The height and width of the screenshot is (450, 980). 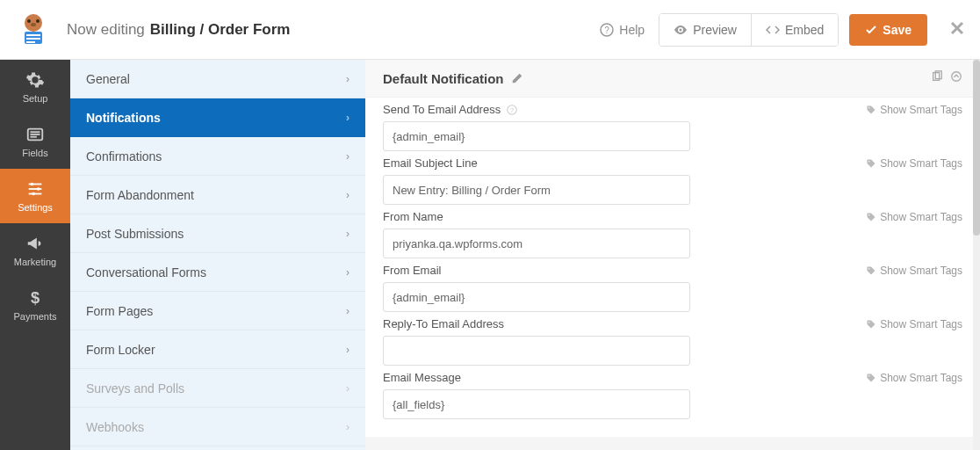 What do you see at coordinates (976, 148) in the screenshot?
I see `scrollbar-thumb` at bounding box center [976, 148].